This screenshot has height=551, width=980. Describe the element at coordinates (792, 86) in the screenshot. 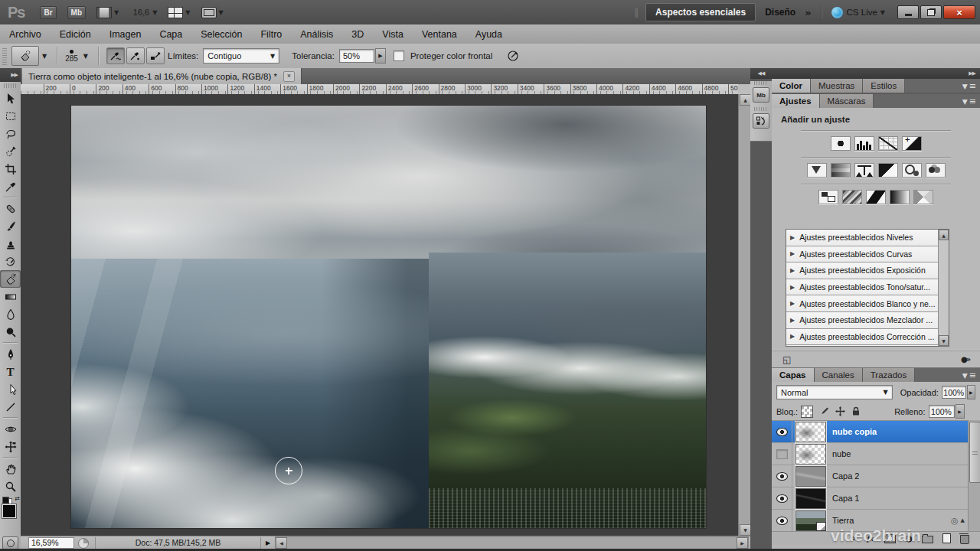

I see `tab-color: Color` at that location.